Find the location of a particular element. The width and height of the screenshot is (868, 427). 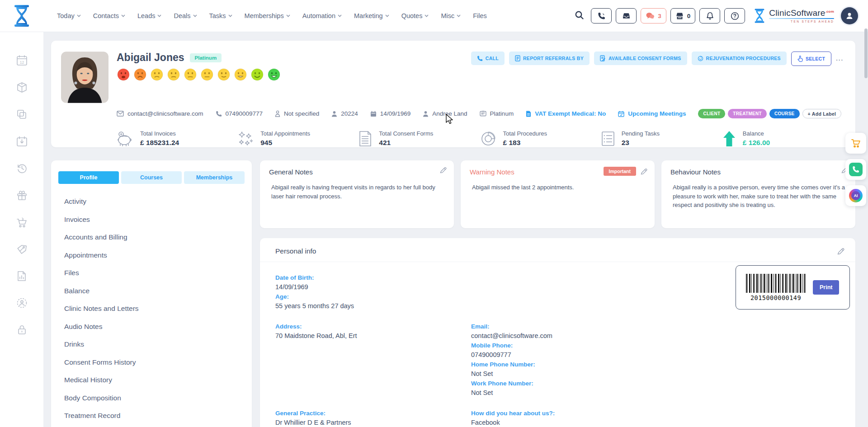

report-chart-icon is located at coordinates (22, 277).